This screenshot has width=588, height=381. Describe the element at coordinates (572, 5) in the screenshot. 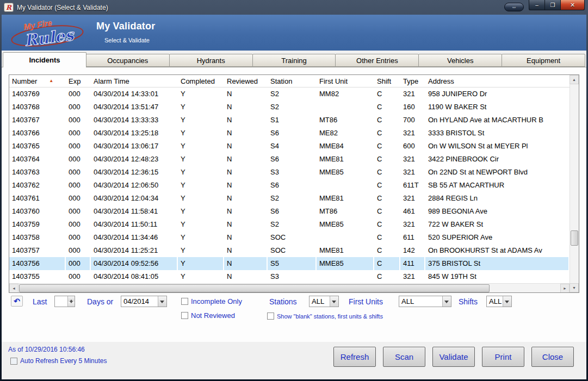

I see `close-window-button: ✕` at that location.